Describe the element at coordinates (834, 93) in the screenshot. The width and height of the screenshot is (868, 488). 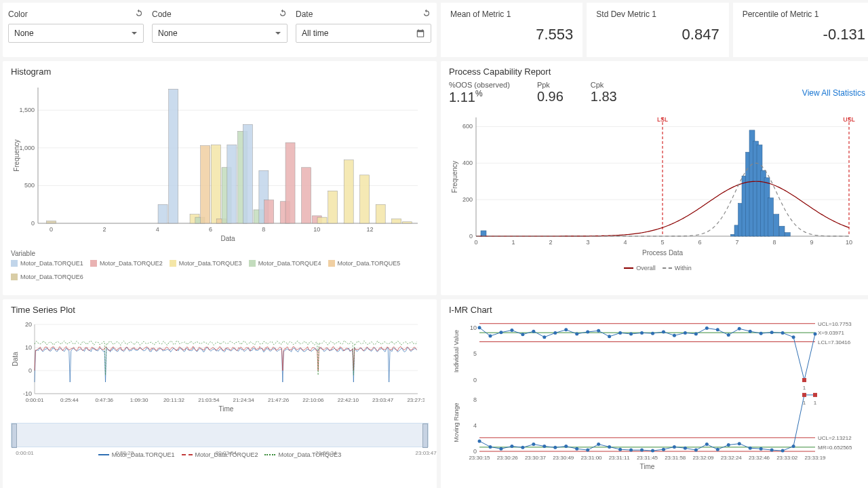
I see `view-all-statistics-link: View All Statistics` at that location.